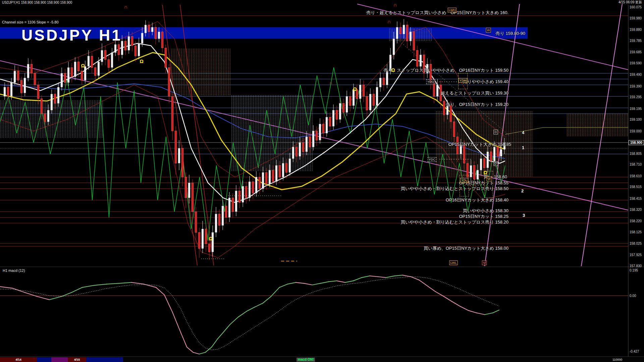  Describe the element at coordinates (636, 131) in the screenshot. I see `price-axis-label: 159.000` at that location.